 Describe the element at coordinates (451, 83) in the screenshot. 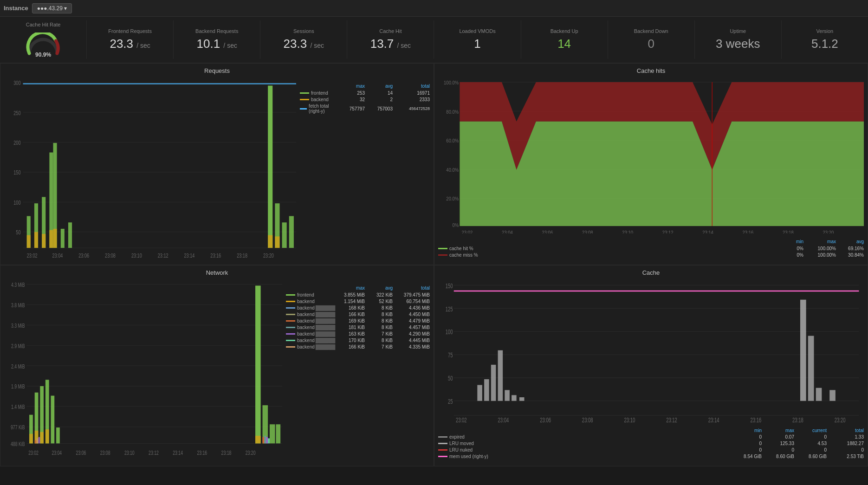

I see `svg-text: 100.0%` at that location.